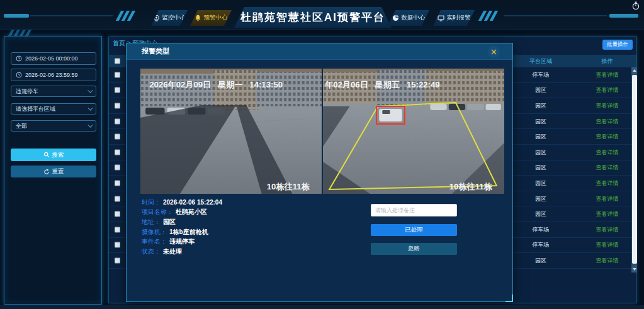  I want to click on processed-button: 已处理, so click(414, 230).